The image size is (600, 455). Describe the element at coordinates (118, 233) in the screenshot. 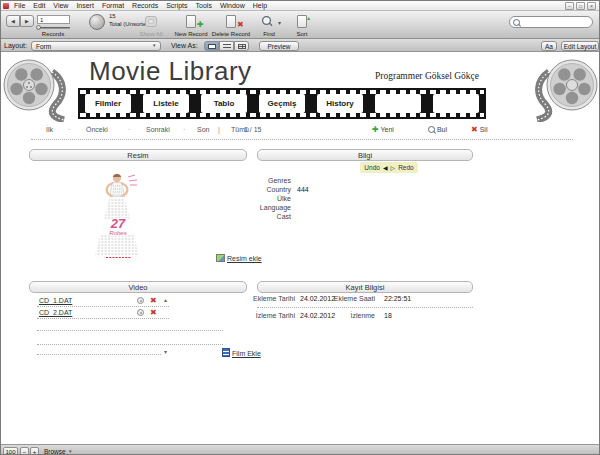

I see `poster-word: Robes` at that location.